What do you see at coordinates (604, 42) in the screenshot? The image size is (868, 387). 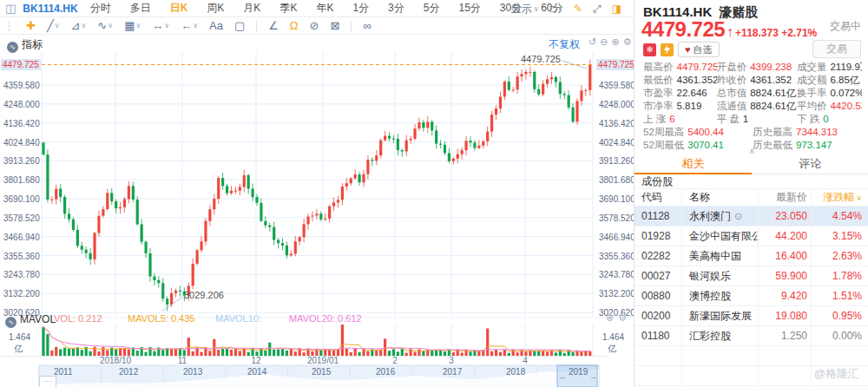 I see `zoom-out-icon: ⊖` at bounding box center [604, 42].